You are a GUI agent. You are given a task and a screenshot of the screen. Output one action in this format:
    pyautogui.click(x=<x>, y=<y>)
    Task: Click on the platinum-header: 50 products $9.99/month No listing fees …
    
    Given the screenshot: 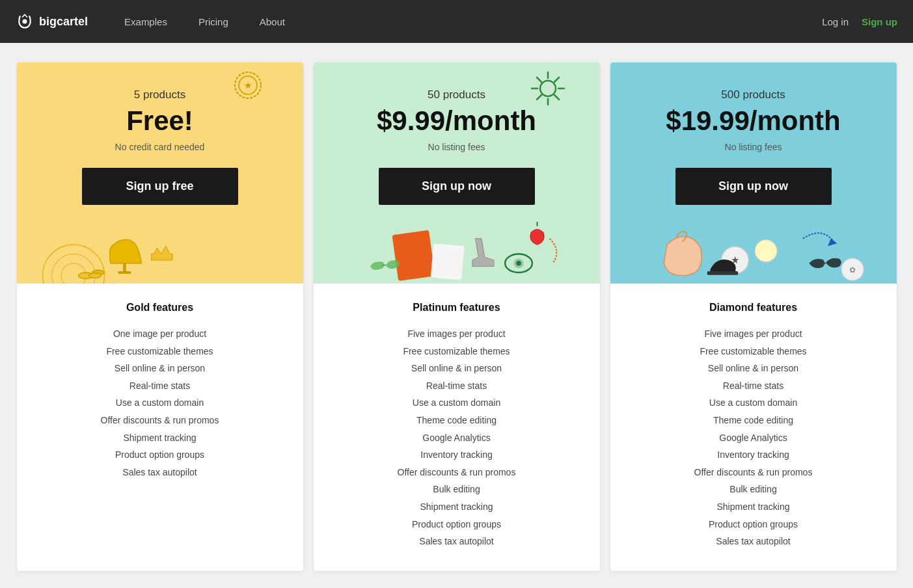 What is the action you would take?
    pyautogui.click(x=457, y=173)
    